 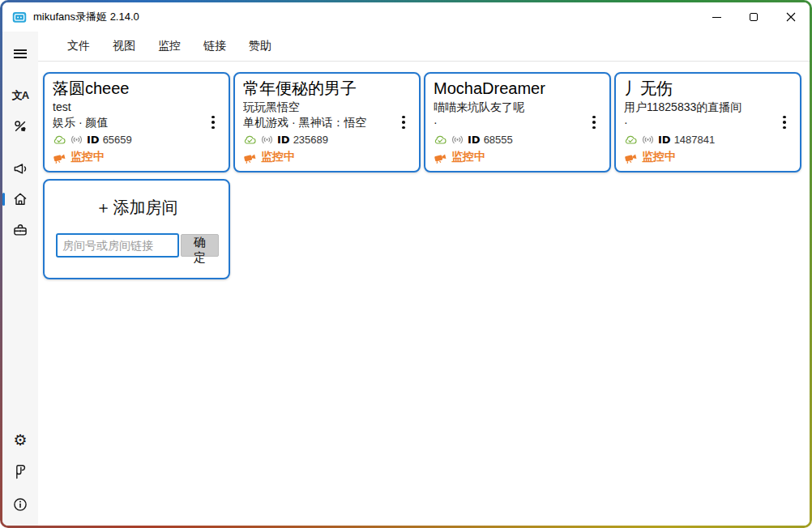 What do you see at coordinates (716, 18) in the screenshot?
I see `minimize-icon` at bounding box center [716, 18].